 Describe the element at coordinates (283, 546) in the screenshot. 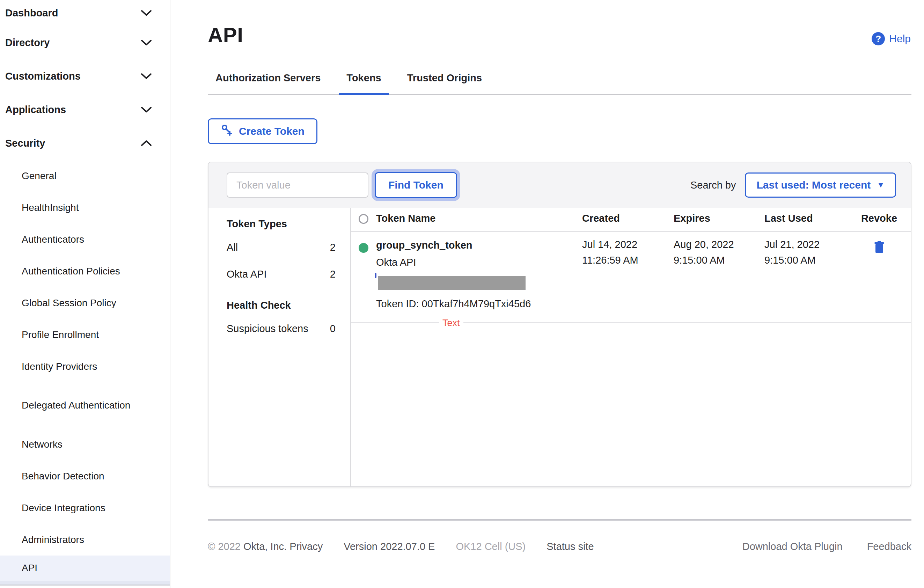

I see `company-privacy: Okta, Inc. Privacy` at that location.